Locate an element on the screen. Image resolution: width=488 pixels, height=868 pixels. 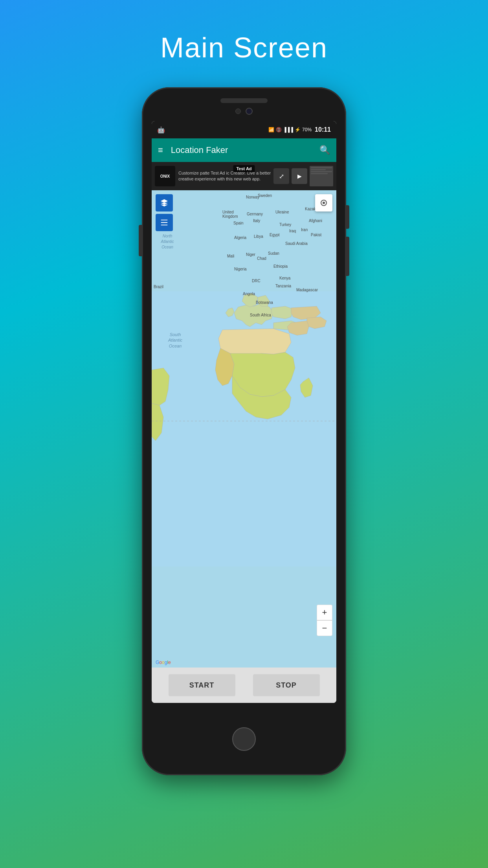
status-time: 10:11 is located at coordinates (323, 130).